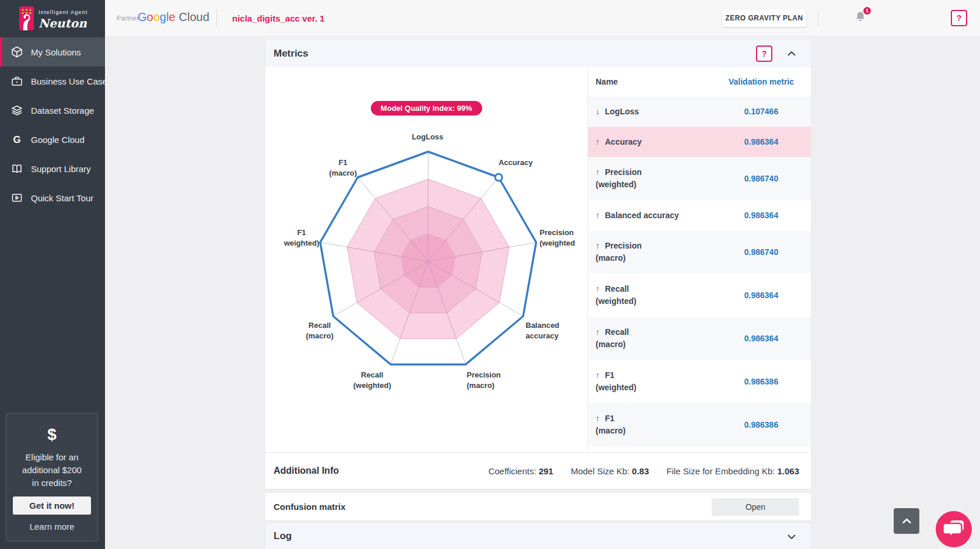  Describe the element at coordinates (484, 380) in the screenshot. I see `radar-axis-label: Precision(macro)` at that location.